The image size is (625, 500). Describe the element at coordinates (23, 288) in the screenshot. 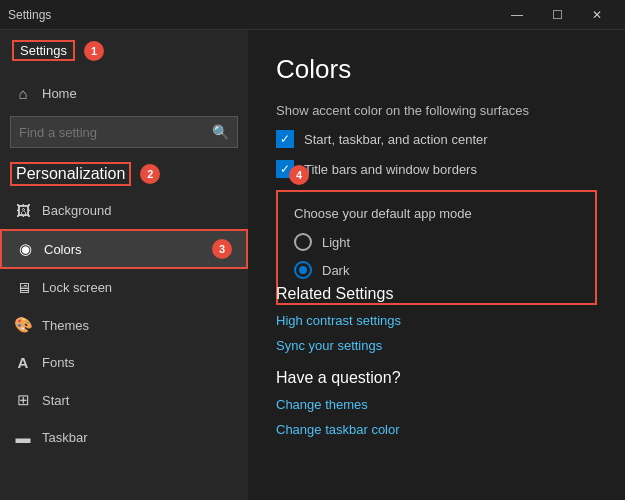

I see `lockscreen-icon: 🖥` at that location.